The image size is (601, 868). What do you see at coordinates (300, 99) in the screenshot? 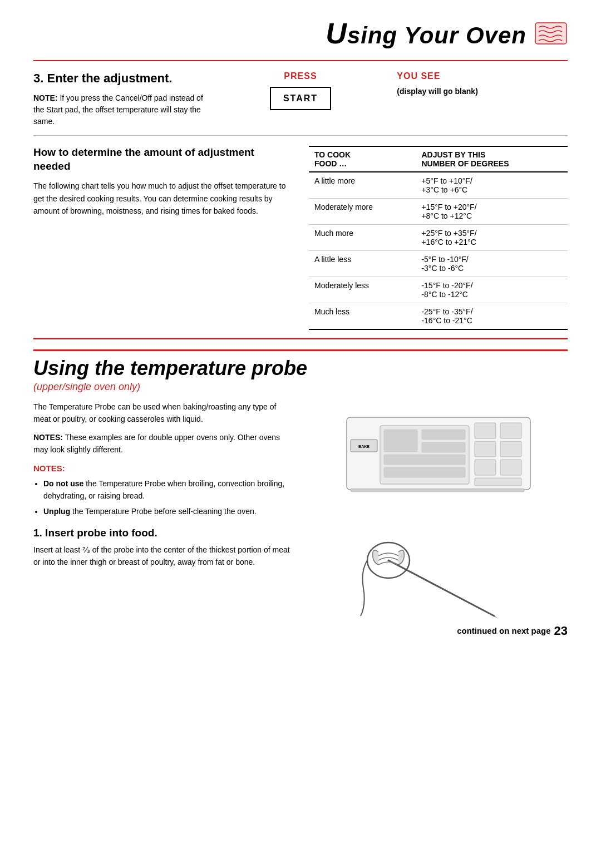
I see `press-column: PRESS START` at bounding box center [300, 99].